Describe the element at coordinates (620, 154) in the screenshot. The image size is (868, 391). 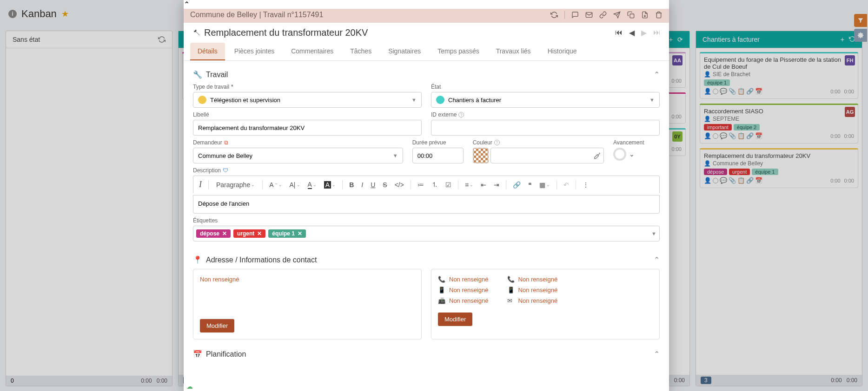
I see `progress-ring-icon` at that location.